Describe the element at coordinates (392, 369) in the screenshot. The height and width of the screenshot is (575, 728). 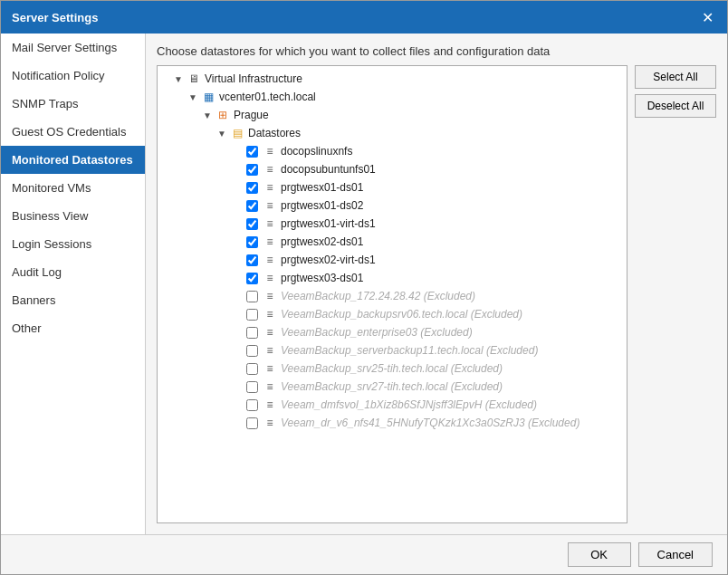
I see `tree-row: ≡VeeamBackup_srv25-tih.tech.local (Exclu…` at that location.